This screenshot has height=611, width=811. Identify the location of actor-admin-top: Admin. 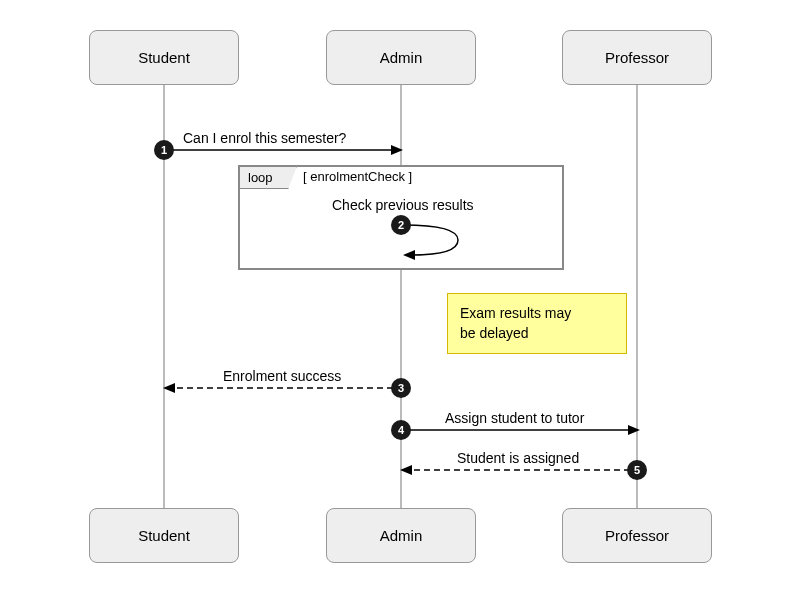
(401, 58).